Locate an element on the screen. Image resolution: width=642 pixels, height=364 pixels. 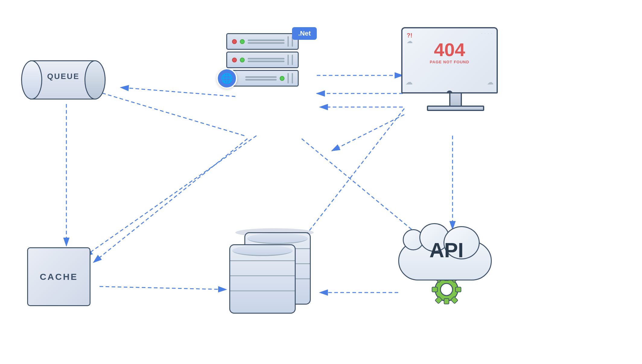
error-code: 404 is located at coordinates (450, 50).